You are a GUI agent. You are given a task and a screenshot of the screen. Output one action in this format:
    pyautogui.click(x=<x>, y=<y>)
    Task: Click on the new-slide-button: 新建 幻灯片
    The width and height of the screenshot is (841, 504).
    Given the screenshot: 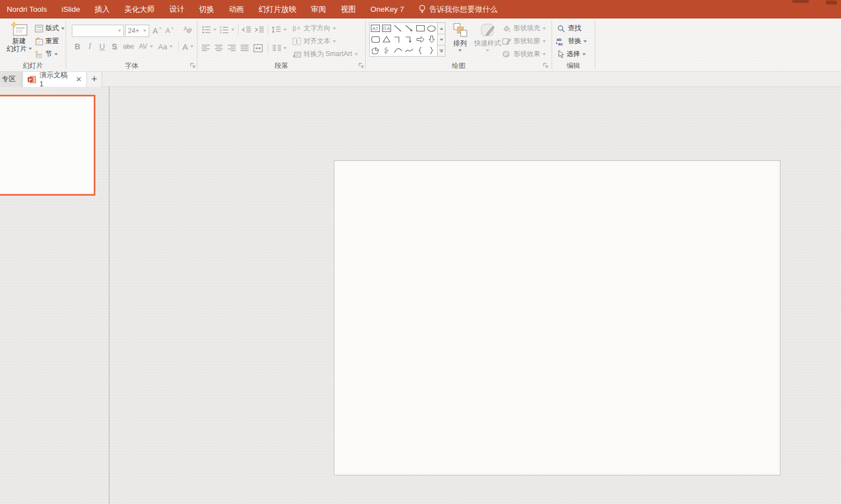 What is the action you would take?
    pyautogui.click(x=19, y=37)
    